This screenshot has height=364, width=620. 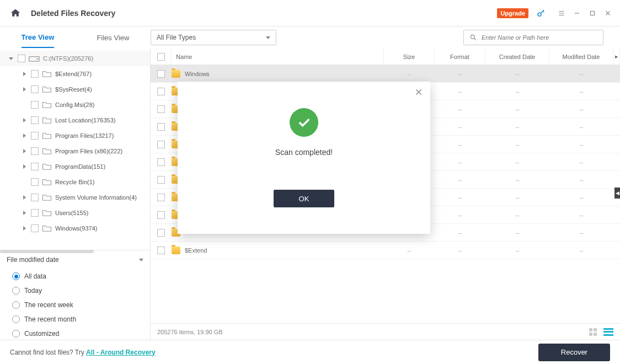 What do you see at coordinates (75, 105) in the screenshot?
I see `tree-item: Config.Msi(28)` at bounding box center [75, 105].